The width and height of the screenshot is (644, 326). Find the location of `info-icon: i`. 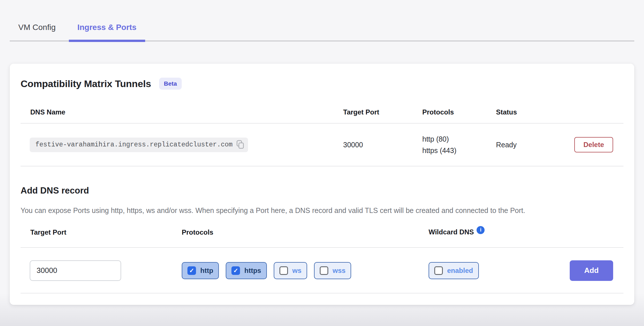

info-icon: i is located at coordinates (481, 230).